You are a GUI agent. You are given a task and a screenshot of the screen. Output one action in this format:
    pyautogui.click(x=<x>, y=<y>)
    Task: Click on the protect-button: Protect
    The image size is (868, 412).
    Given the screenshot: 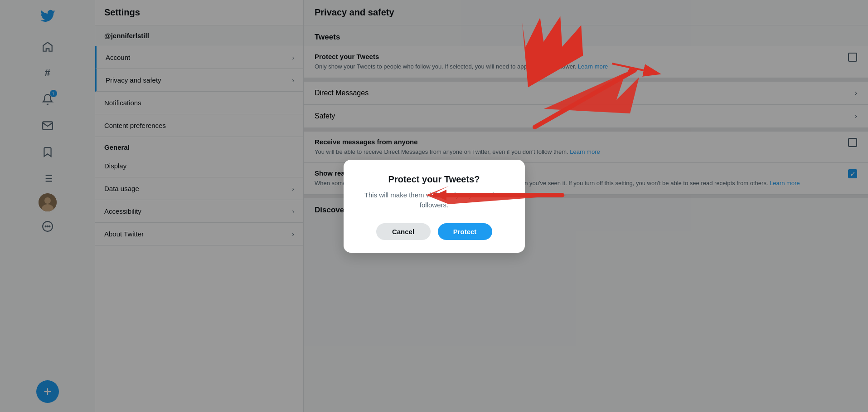 What is the action you would take?
    pyautogui.click(x=465, y=231)
    